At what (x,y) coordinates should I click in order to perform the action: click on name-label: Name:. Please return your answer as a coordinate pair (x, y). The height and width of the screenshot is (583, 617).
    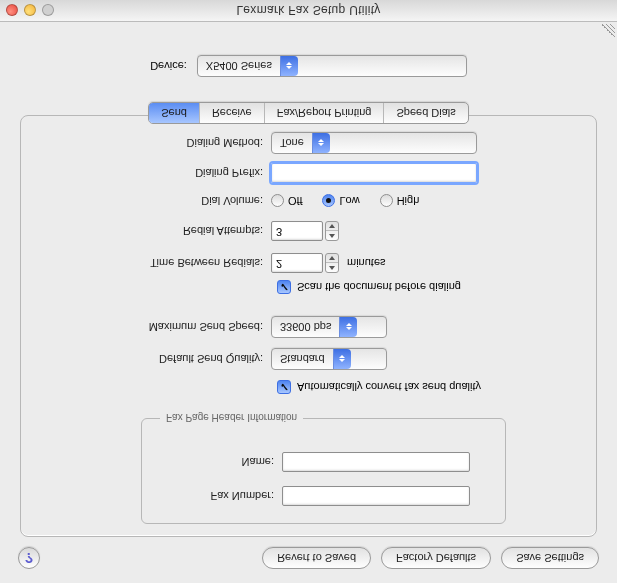
    Looking at the image, I should click on (212, 462).